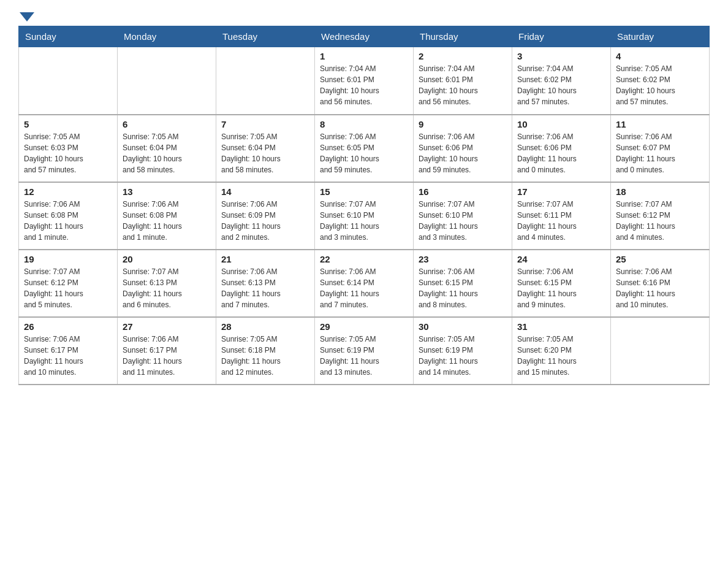  Describe the element at coordinates (167, 259) in the screenshot. I see `day-number: 20` at that location.